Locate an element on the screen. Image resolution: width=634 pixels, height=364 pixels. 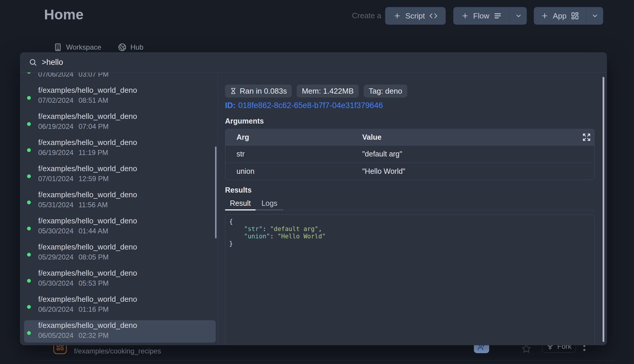
tab-logs: Logs is located at coordinates (269, 203).